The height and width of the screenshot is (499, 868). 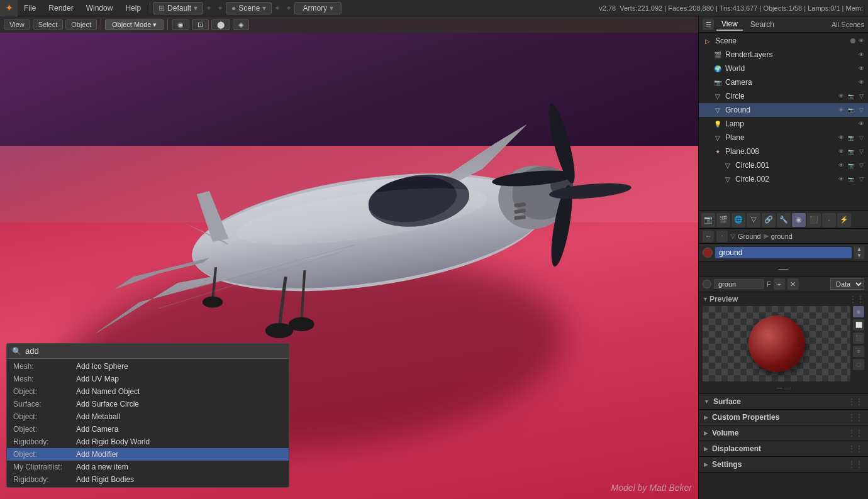 What do you see at coordinates (855, 417) in the screenshot?
I see `section-options-custom_properties: ⋮⋮` at bounding box center [855, 417].